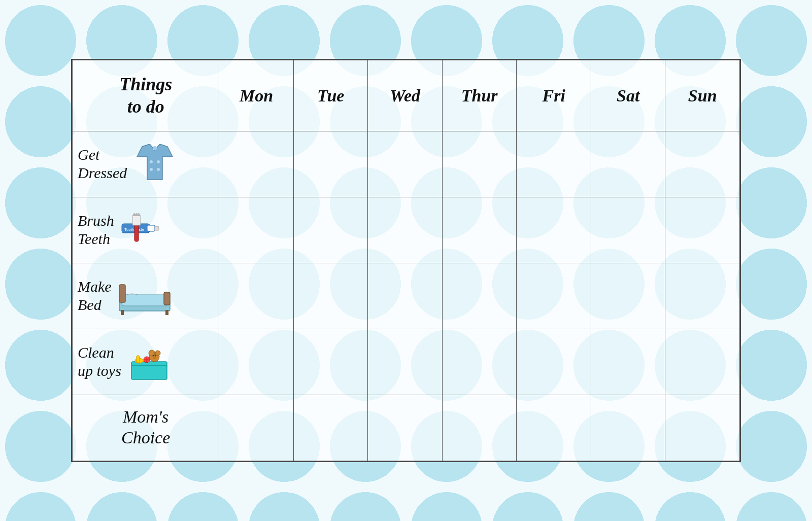 The image size is (812, 521). I want to click on task-brush-teeth: Brush Teeth Toothpaste, so click(146, 230).